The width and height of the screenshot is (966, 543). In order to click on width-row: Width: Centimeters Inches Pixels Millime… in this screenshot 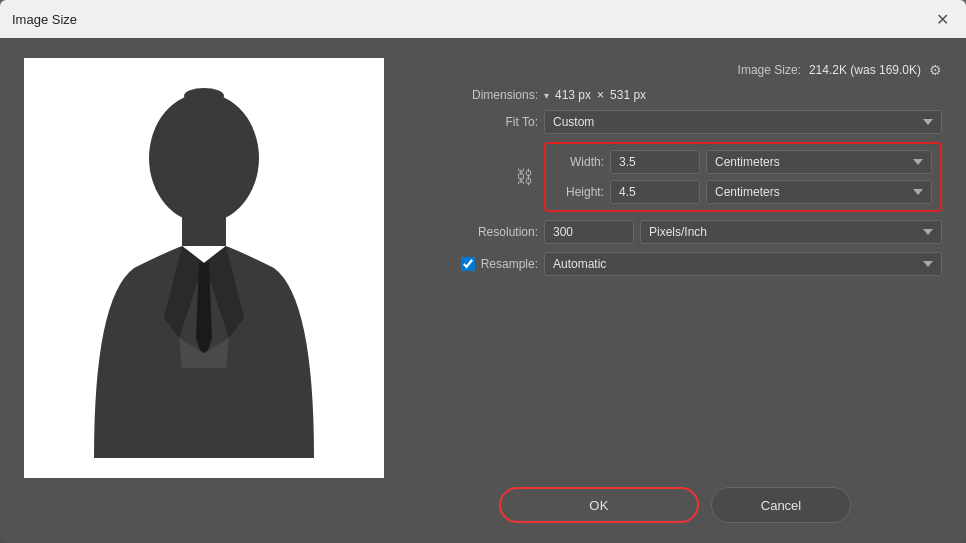, I will do `click(743, 162)`.